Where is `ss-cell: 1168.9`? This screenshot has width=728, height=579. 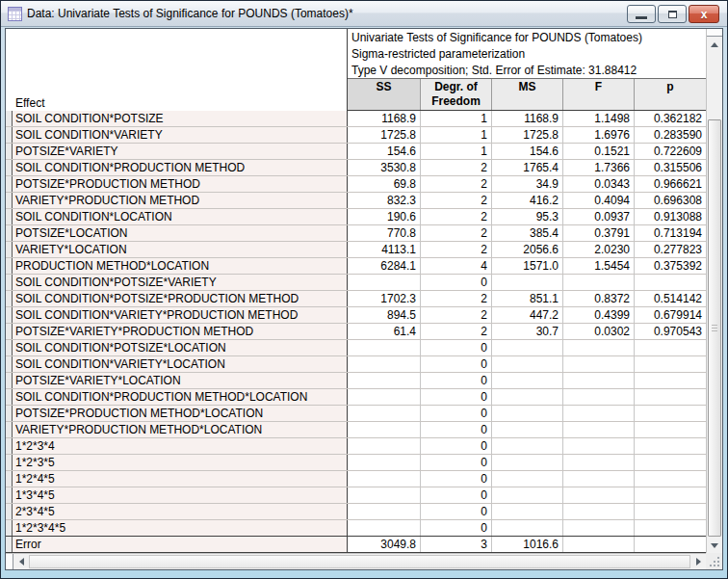
ss-cell: 1168.9 is located at coordinates (384, 118).